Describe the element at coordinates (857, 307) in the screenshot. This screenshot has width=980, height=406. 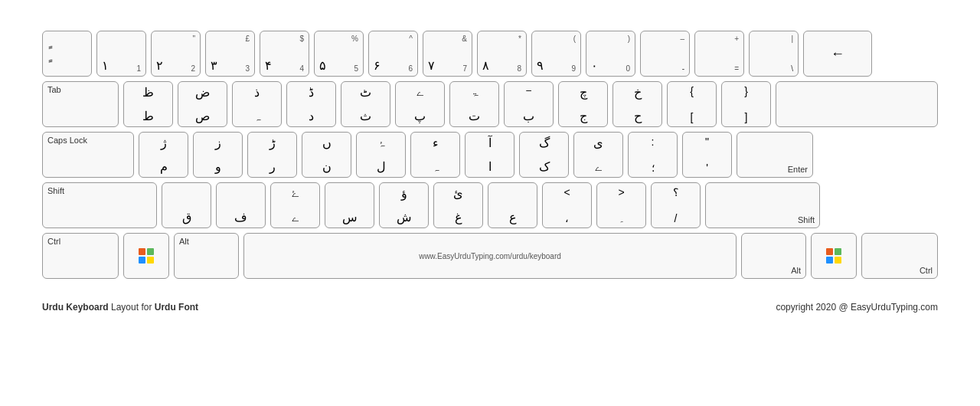
I see `footer-copyright: copyright 2020 @ EasyUrduTyping.com` at that location.